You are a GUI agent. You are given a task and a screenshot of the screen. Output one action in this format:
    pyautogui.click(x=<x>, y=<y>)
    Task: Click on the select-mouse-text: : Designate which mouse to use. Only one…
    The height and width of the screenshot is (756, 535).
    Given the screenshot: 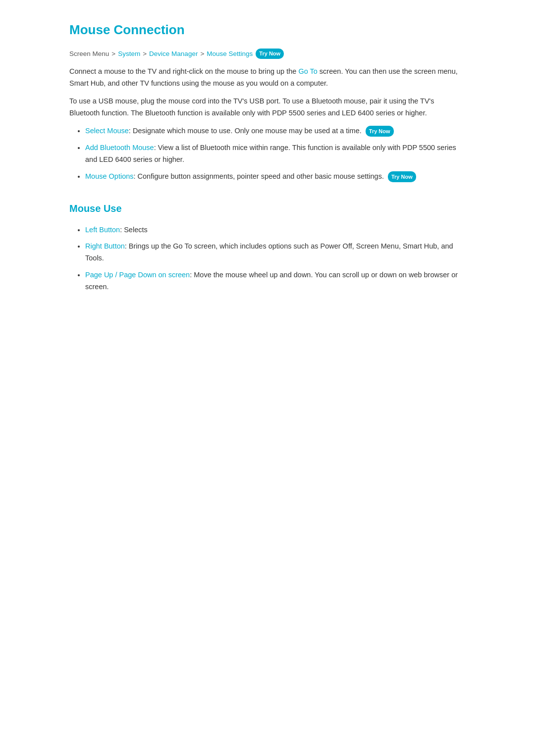 What is the action you would take?
    pyautogui.click(x=245, y=131)
    